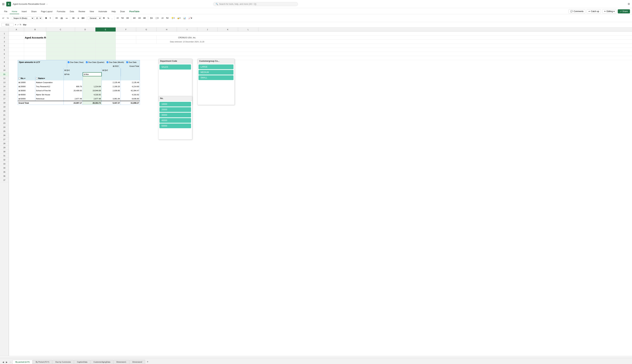 The width and height of the screenshot is (632, 364). I want to click on cell-e5, so click(106, 50).